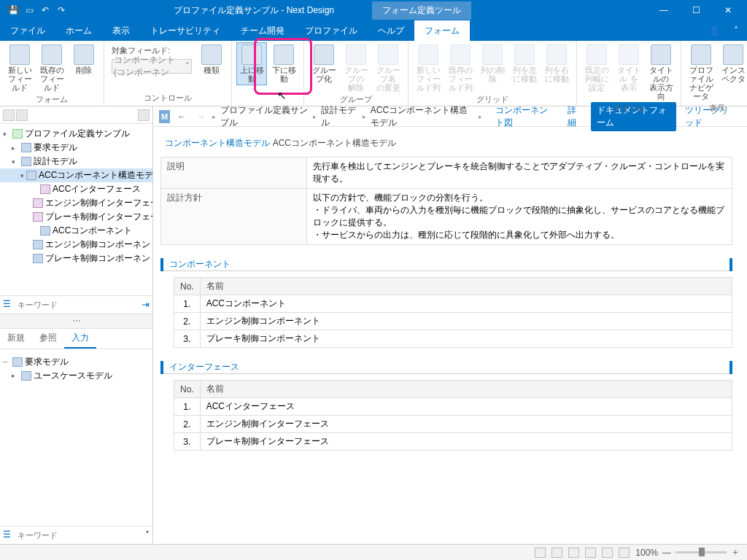 The image size is (747, 560). I want to click on tree-node: ACCコンポーネント, so click(76, 230).